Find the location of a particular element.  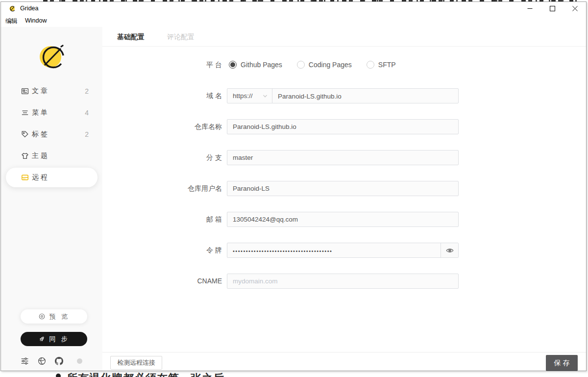

cname-input is located at coordinates (343, 281).